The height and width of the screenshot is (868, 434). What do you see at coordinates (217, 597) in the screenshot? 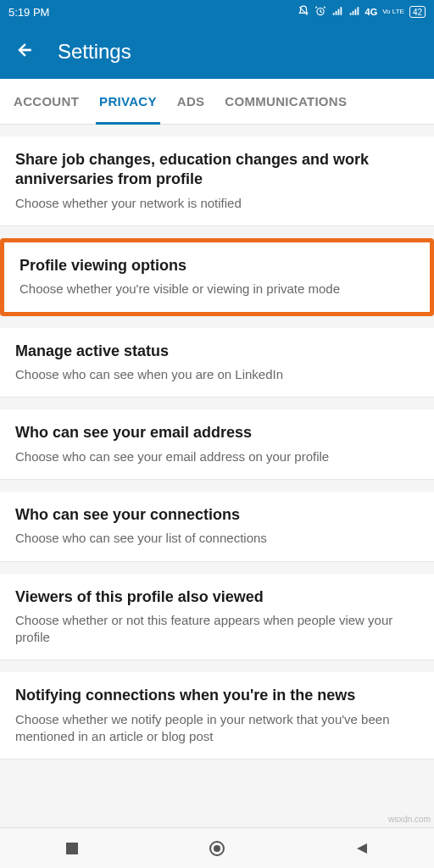
I see `setting-title: Viewers of this profile also viewed` at bounding box center [217, 597].